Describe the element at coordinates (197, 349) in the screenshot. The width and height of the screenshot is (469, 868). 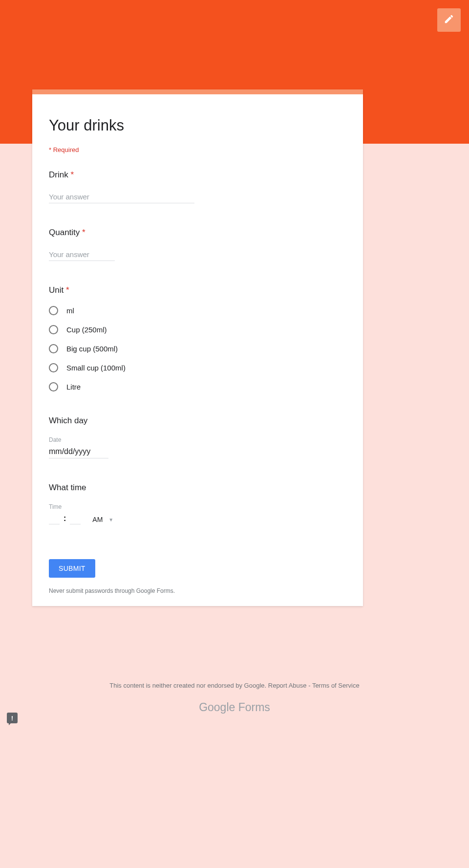
I see `unit-radio-group: ml Cup (250ml) Big cup (500ml) Small cup…` at that location.